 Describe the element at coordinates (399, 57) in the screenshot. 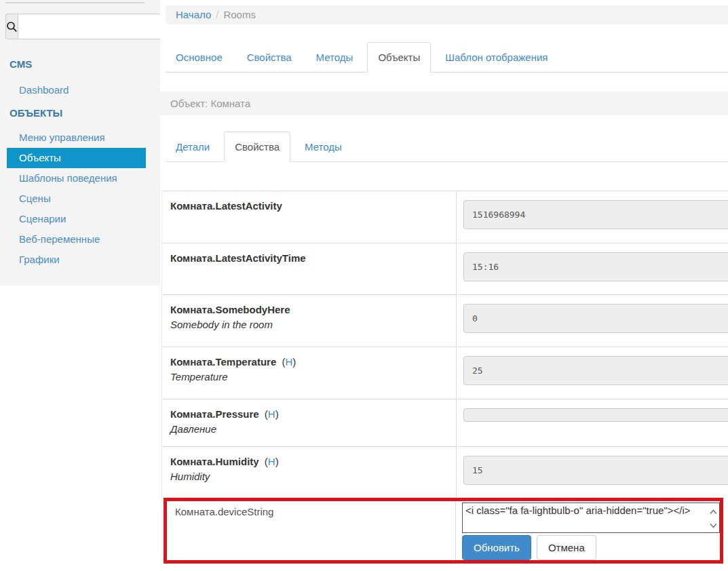

I see `tab-objects: Объекты` at that location.